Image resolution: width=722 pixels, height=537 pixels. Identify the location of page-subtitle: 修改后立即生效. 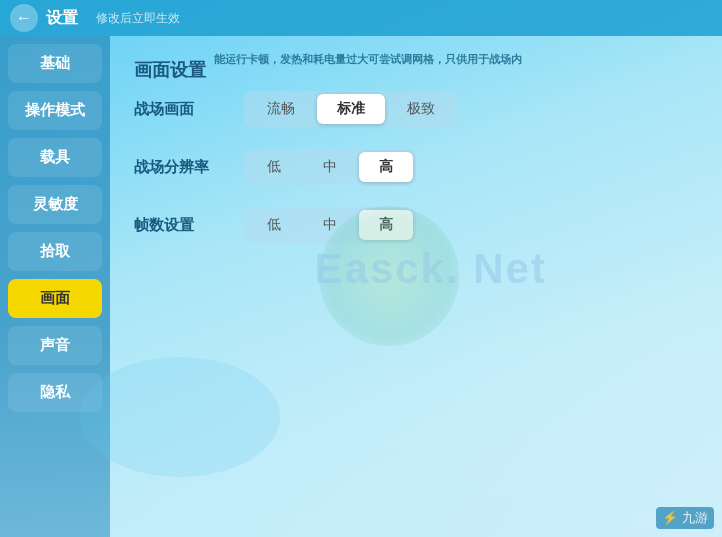
(138, 18).